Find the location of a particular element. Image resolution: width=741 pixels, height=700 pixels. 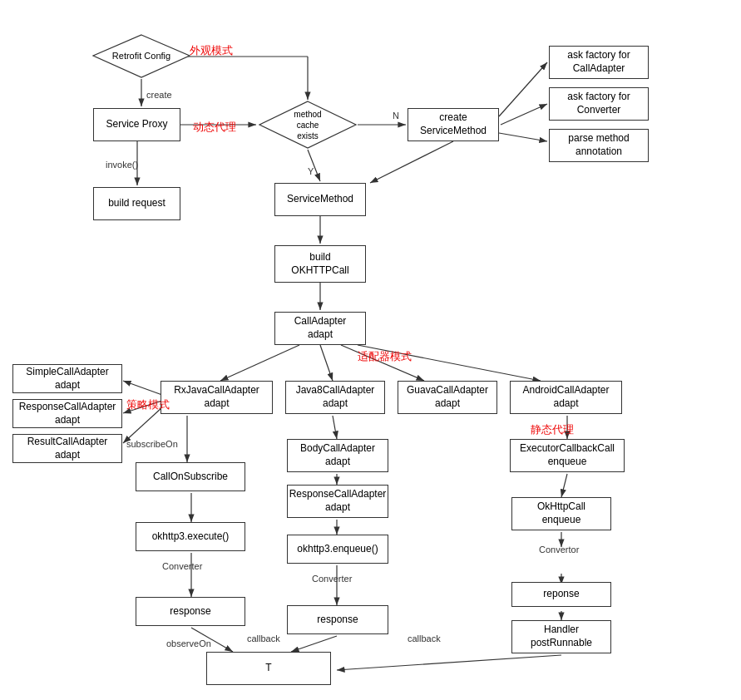

parse-method-annotation-label: parse methodannotation is located at coordinates (599, 145).